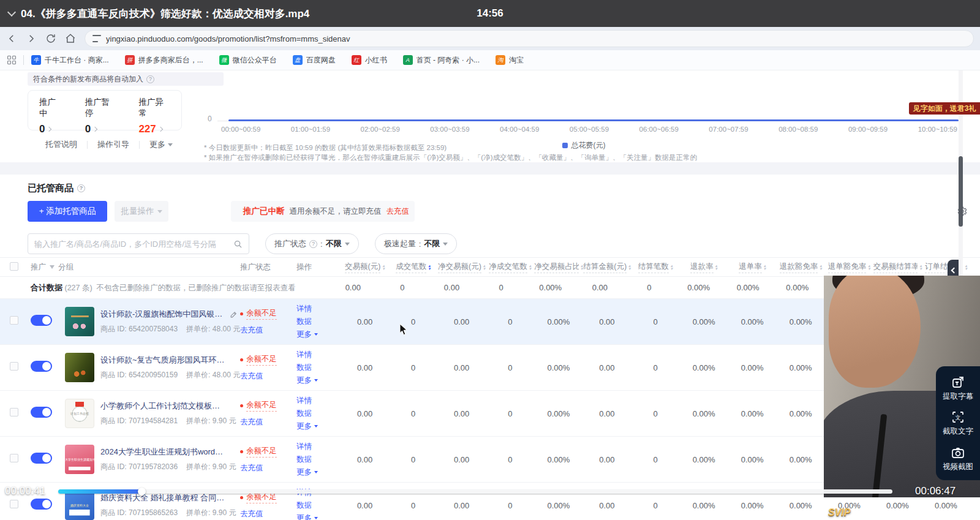 This screenshot has width=980, height=520. I want to click on edit-pencil-icon, so click(234, 315).